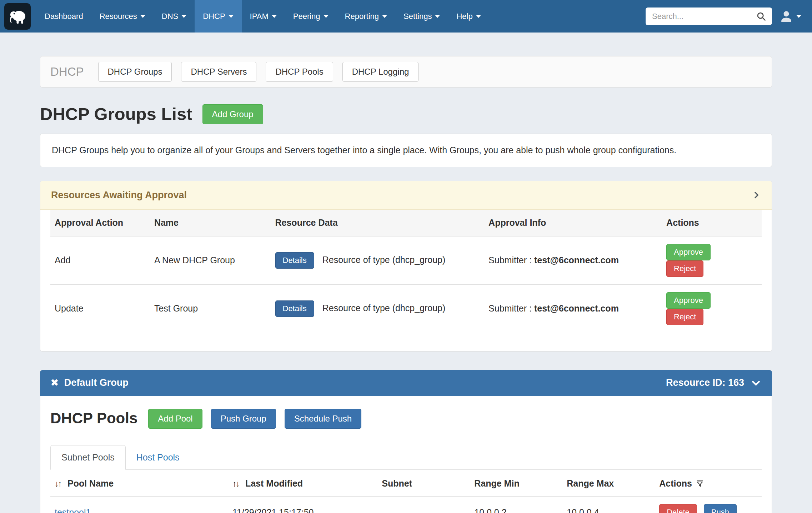 The image size is (812, 513). I want to click on col-approval-info: Approval Info, so click(573, 223).